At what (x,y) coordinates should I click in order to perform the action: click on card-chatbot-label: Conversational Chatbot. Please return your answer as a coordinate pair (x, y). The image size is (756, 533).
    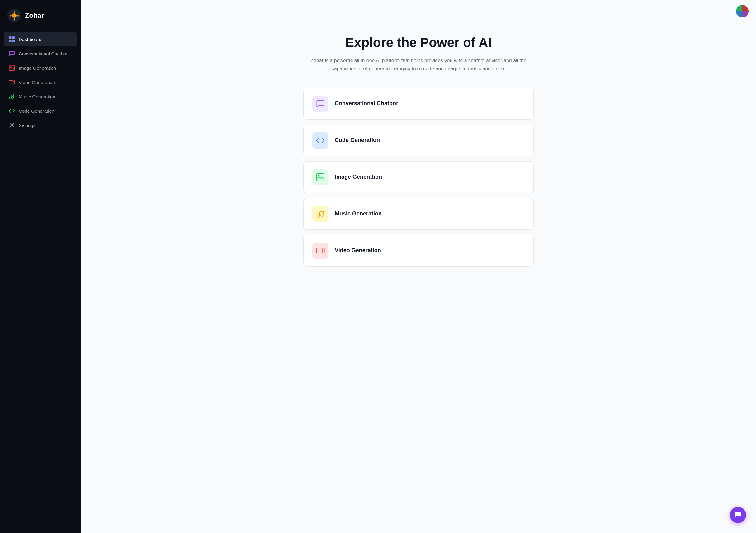
    Looking at the image, I should click on (366, 103).